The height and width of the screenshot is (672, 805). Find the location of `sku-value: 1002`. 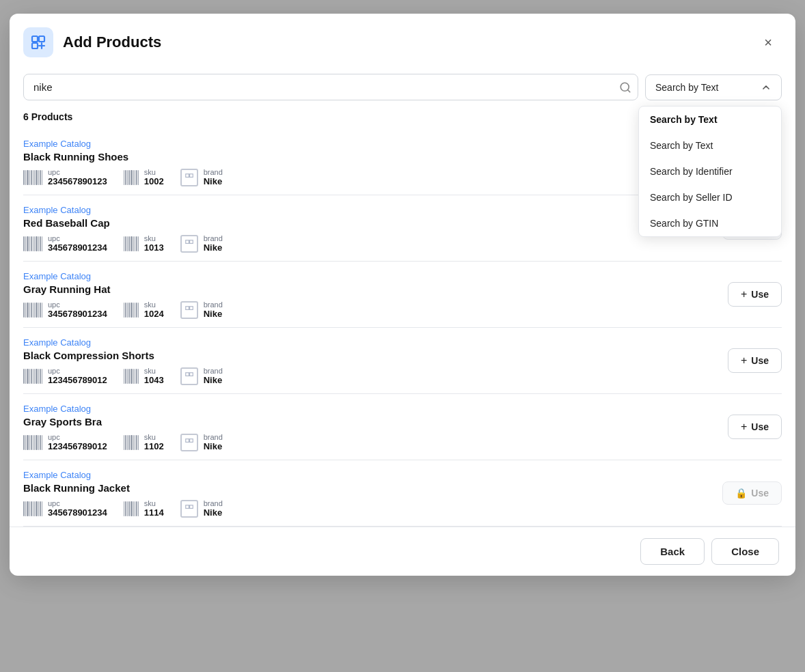

sku-value: 1002 is located at coordinates (154, 182).